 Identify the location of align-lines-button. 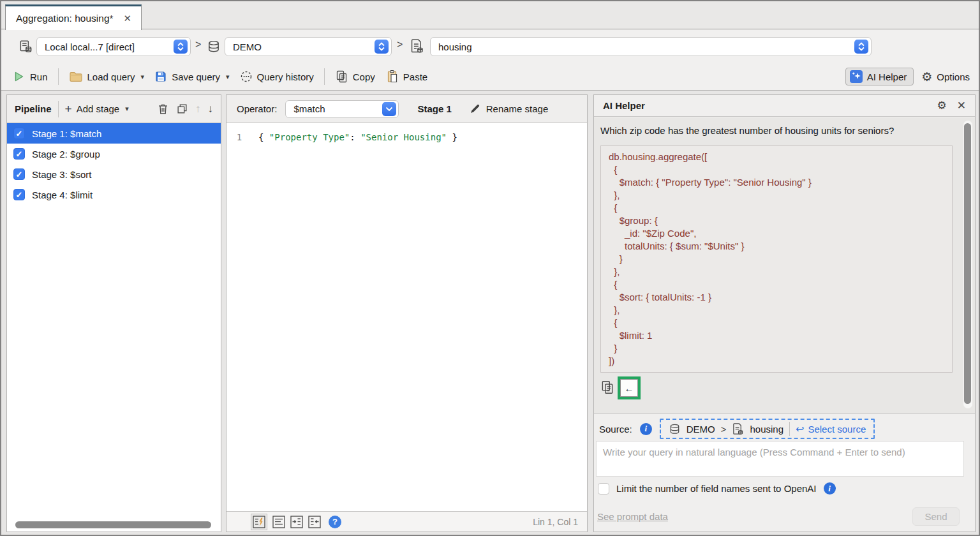
(279, 522).